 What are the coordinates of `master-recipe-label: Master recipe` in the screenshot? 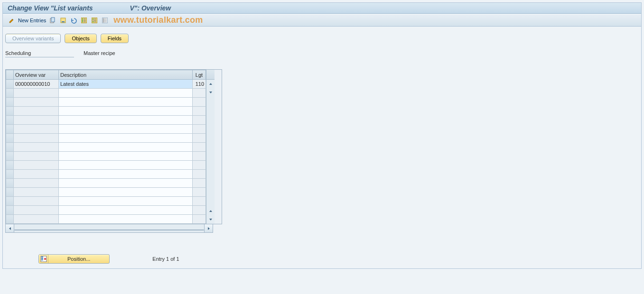 It's located at (100, 54).